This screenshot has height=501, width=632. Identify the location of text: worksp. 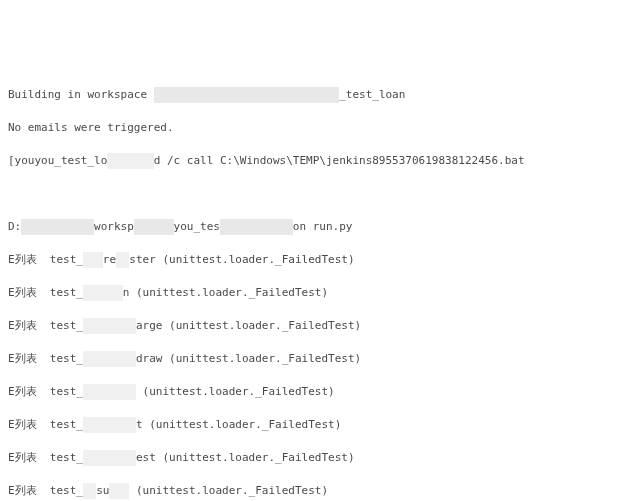
(114, 226).